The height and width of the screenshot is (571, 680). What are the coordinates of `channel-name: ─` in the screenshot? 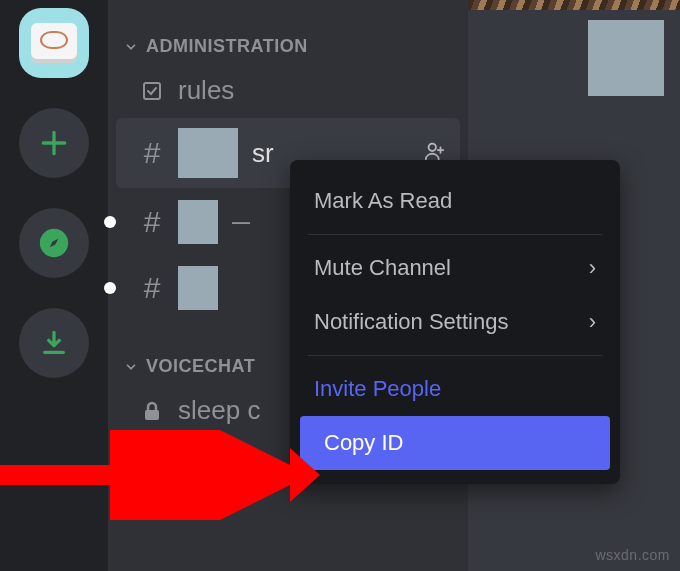 It's located at (241, 222).